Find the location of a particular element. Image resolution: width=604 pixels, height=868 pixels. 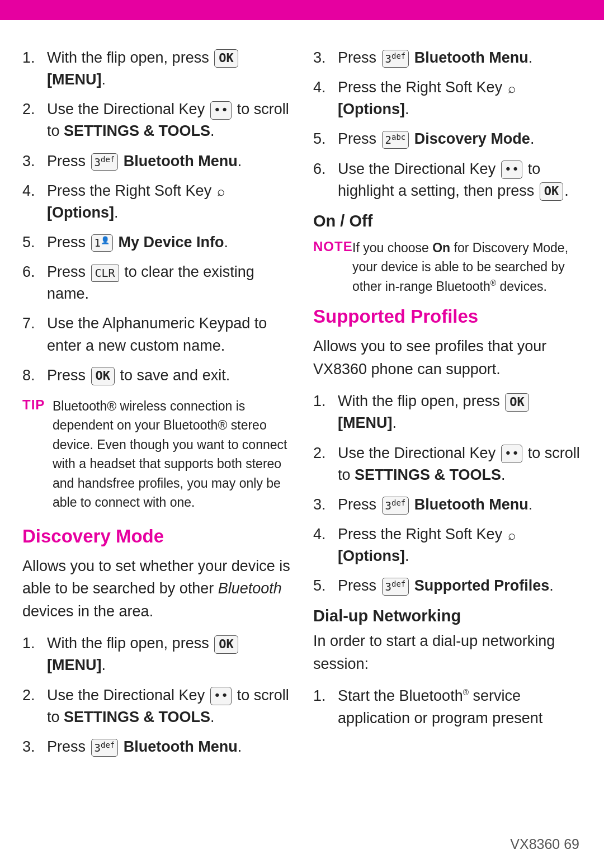

clr-key-icon: CLR is located at coordinates (105, 273).